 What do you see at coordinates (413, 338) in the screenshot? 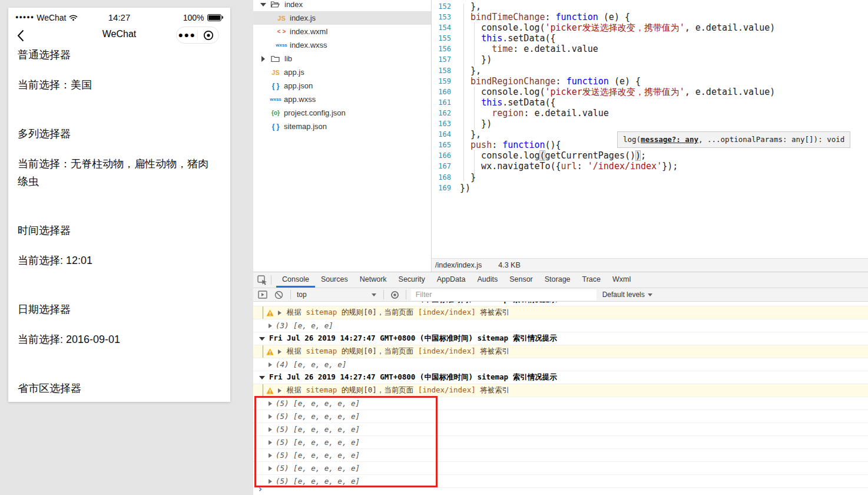
I see `group-title: Fri Jul 26 2019 14:27:47 GMT+0800 (中国标准时…` at bounding box center [413, 338].